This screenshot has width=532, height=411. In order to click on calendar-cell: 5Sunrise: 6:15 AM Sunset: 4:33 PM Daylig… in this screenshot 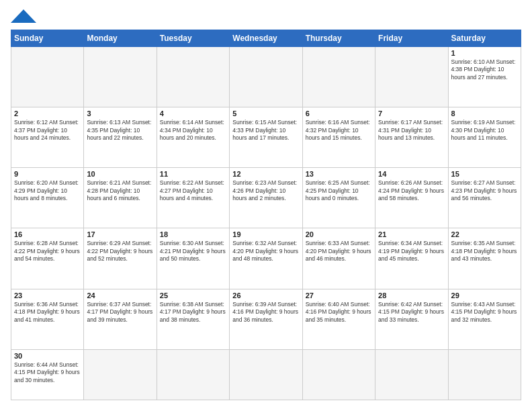, I will do `click(266, 138)`.